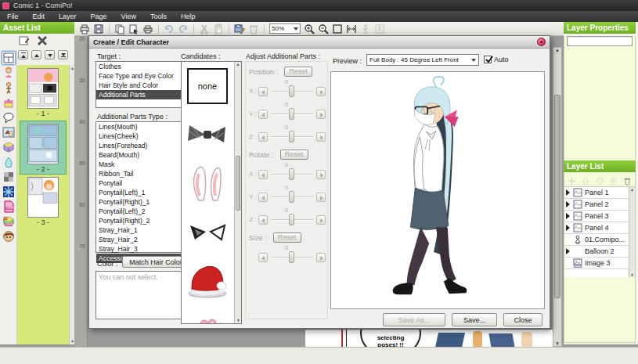 The image size is (638, 364). Describe the element at coordinates (557, 344) in the screenshot. I see `scroll-down-icon: ▼` at that location.